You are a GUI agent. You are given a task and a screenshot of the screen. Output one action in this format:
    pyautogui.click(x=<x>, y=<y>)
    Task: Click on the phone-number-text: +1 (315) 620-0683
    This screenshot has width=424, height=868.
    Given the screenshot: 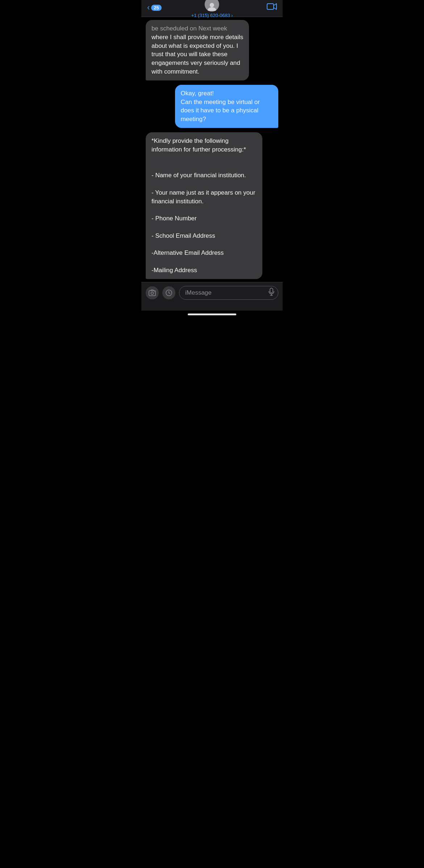 What is the action you would take?
    pyautogui.click(x=211, y=15)
    